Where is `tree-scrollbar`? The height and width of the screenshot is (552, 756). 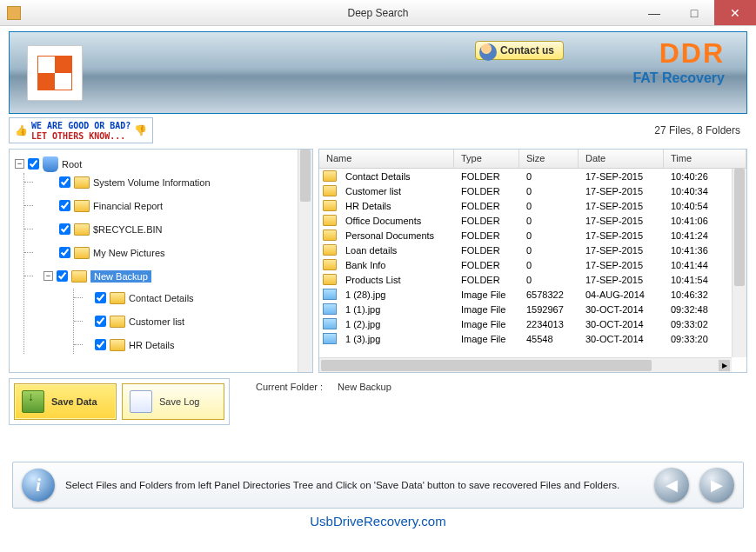 tree-scrollbar is located at coordinates (304, 261).